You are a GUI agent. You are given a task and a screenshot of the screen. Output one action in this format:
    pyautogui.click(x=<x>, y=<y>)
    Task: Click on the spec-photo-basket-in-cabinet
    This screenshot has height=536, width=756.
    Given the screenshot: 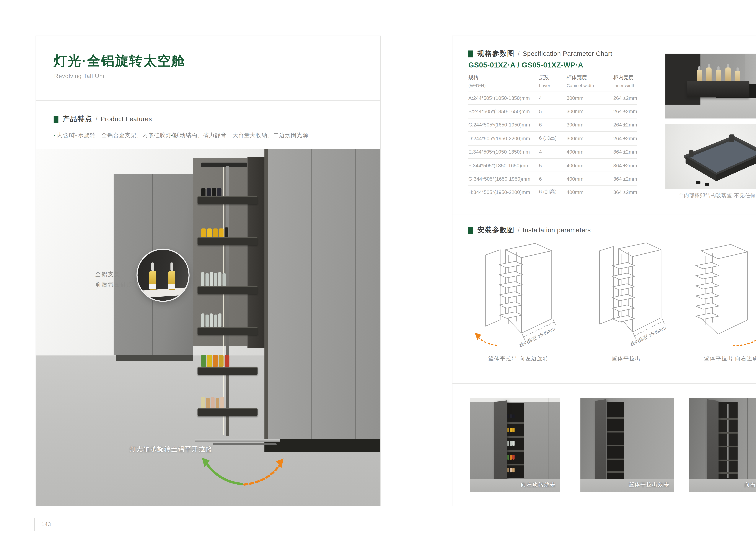 What is the action you would take?
    pyautogui.click(x=710, y=86)
    